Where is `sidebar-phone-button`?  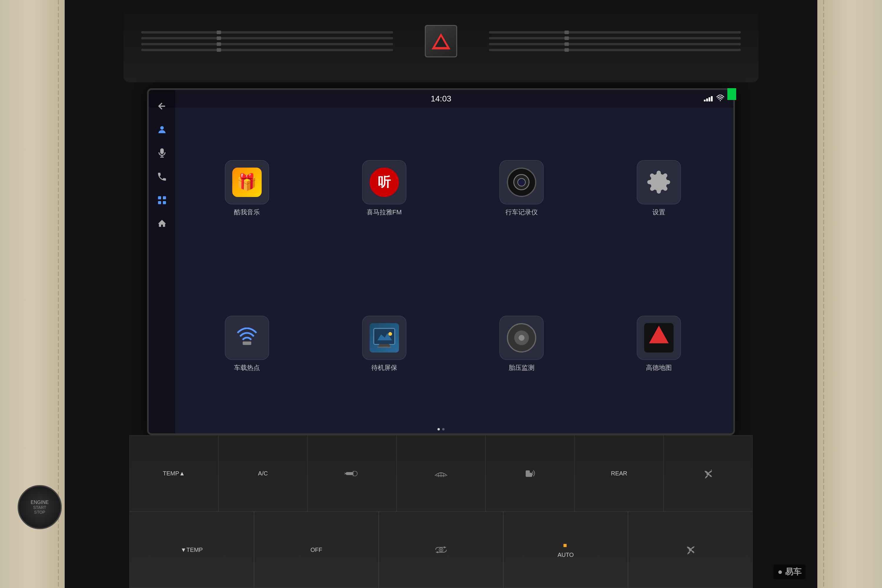 sidebar-phone-button is located at coordinates (162, 177).